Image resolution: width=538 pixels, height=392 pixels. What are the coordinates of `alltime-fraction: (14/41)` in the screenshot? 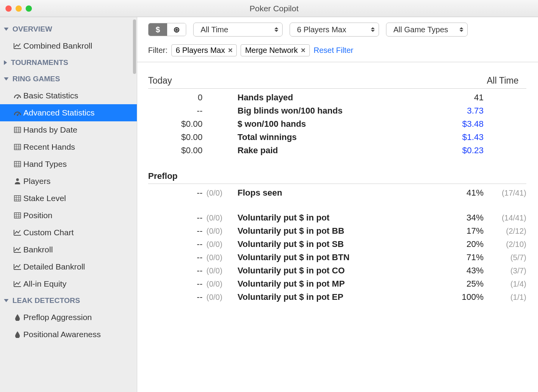 It's located at (505, 218).